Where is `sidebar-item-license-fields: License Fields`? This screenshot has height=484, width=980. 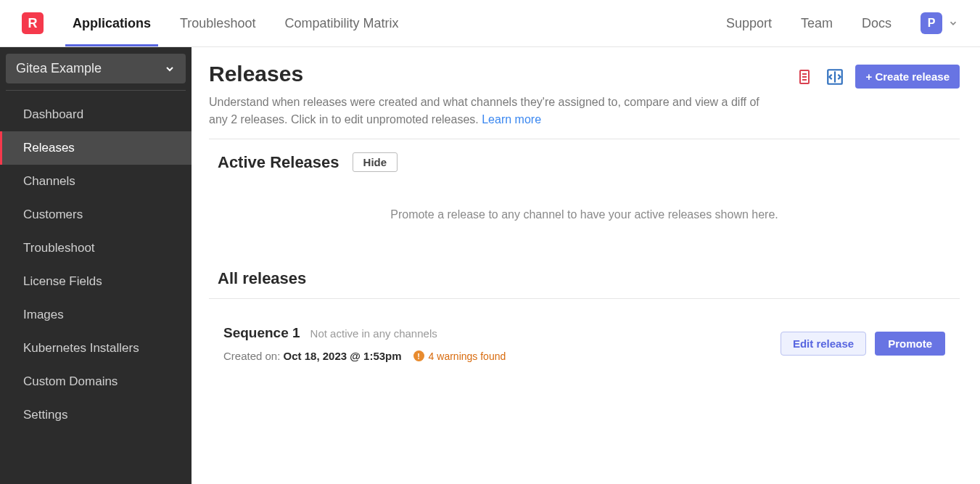
sidebar-item-license-fields: License Fields is located at coordinates (96, 282).